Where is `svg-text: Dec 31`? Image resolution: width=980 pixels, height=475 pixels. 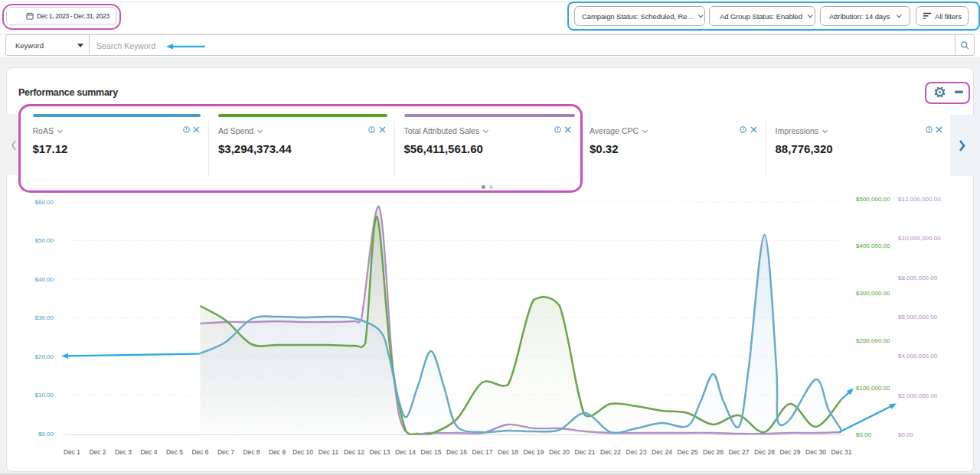 svg-text: Dec 31 is located at coordinates (842, 452).